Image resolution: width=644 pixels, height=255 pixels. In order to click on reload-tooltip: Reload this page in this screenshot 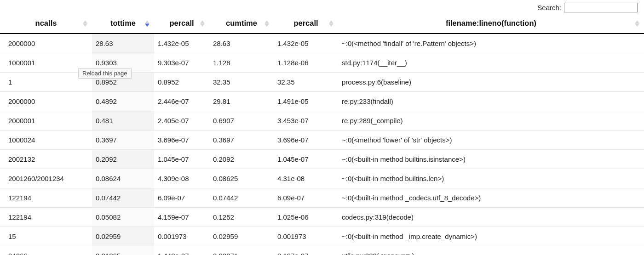, I will do `click(105, 74)`.